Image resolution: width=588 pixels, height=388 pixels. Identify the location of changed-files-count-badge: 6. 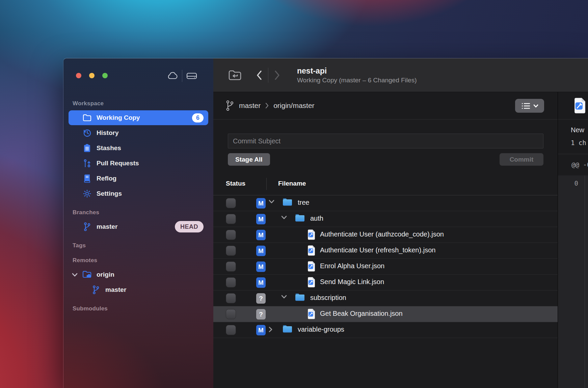
(198, 118).